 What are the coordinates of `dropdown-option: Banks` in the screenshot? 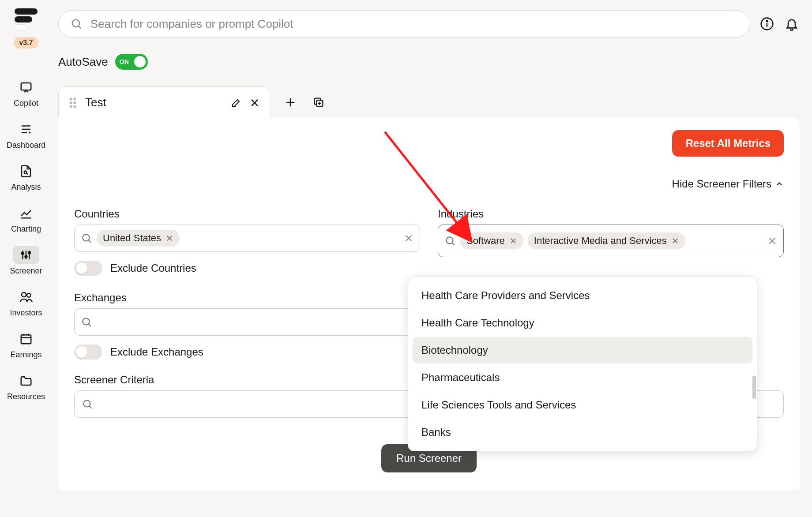 It's located at (583, 432).